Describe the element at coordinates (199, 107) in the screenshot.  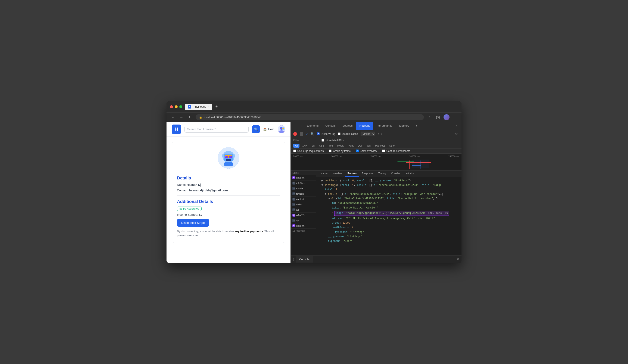
I see `browser-tab-active: H TinyHouse ×` at that location.